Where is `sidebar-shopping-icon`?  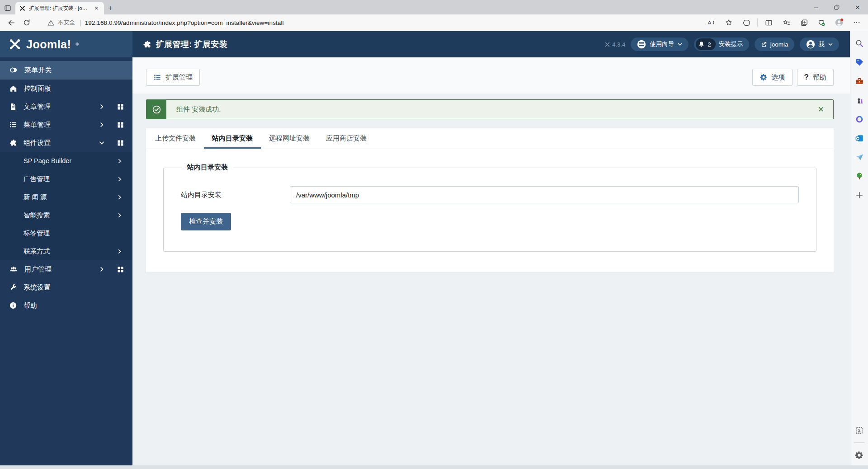
sidebar-shopping-icon is located at coordinates (859, 62).